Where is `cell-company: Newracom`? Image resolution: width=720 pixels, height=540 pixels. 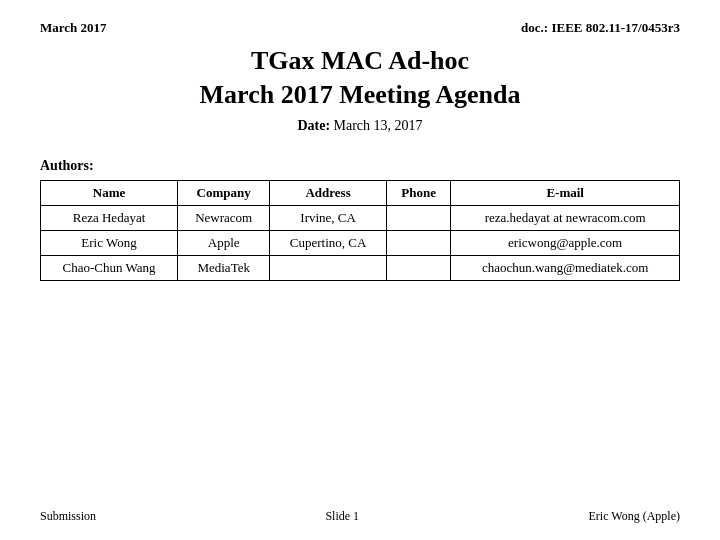
cell-company: Newracom is located at coordinates (224, 218).